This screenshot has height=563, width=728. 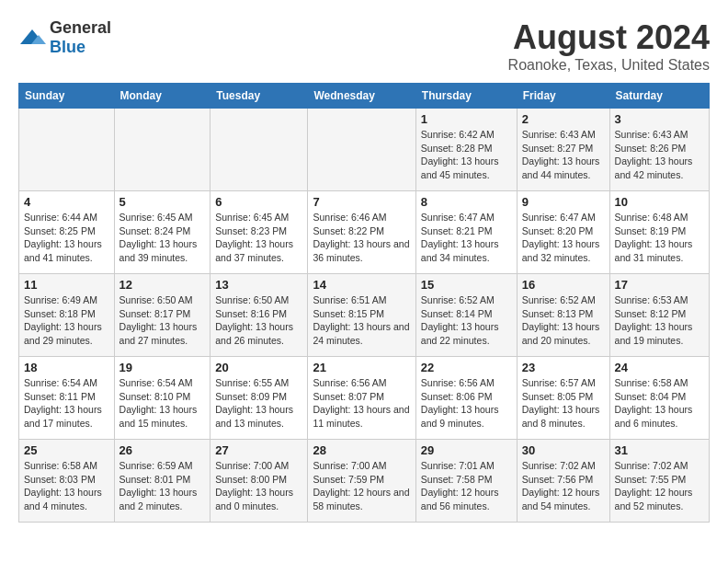 I want to click on header-cell: Sunday, so click(x=67, y=96).